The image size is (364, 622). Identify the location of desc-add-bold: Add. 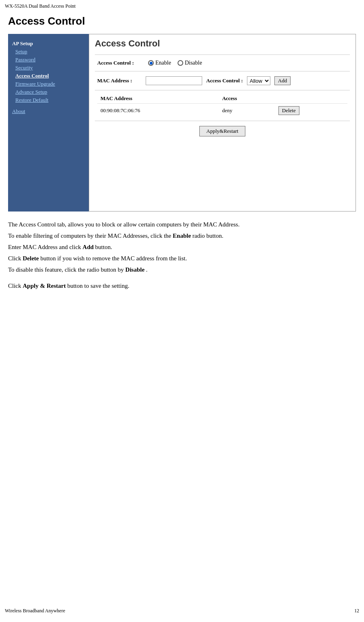
(88, 247).